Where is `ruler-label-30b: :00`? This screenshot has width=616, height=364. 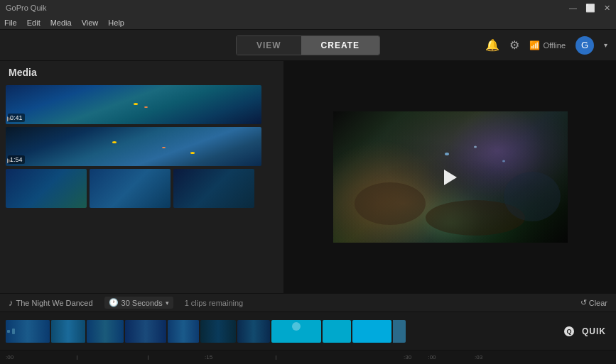 ruler-label-30b: :00 is located at coordinates (431, 358).